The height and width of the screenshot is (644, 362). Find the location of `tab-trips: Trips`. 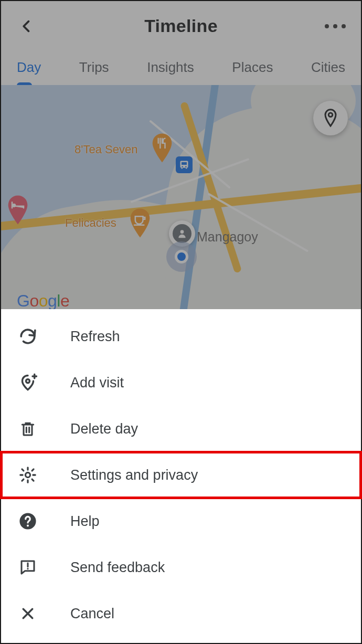

tab-trips: Trips is located at coordinates (94, 68).